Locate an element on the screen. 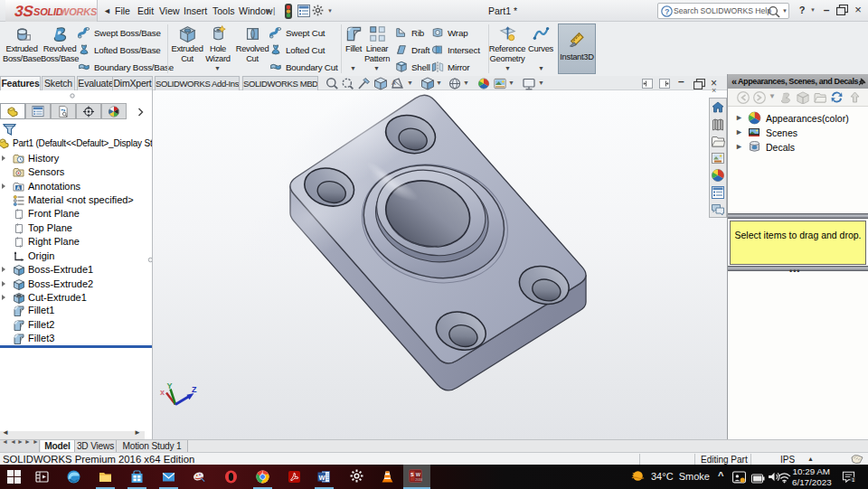 The image size is (868, 489). svg-text: SOLID is located at coordinates (49, 12).